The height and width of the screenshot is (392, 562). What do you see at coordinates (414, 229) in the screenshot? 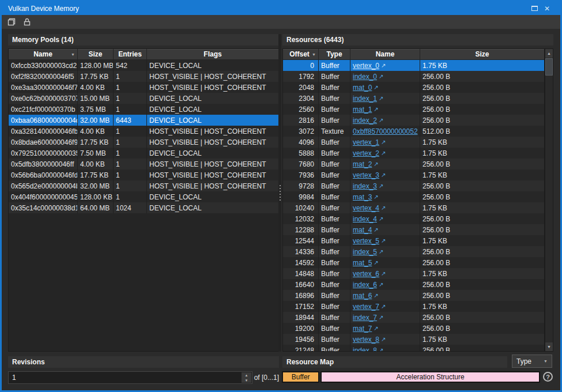
I see `table-row: 12288Buffermat_4↗256.00 B` at bounding box center [414, 229].